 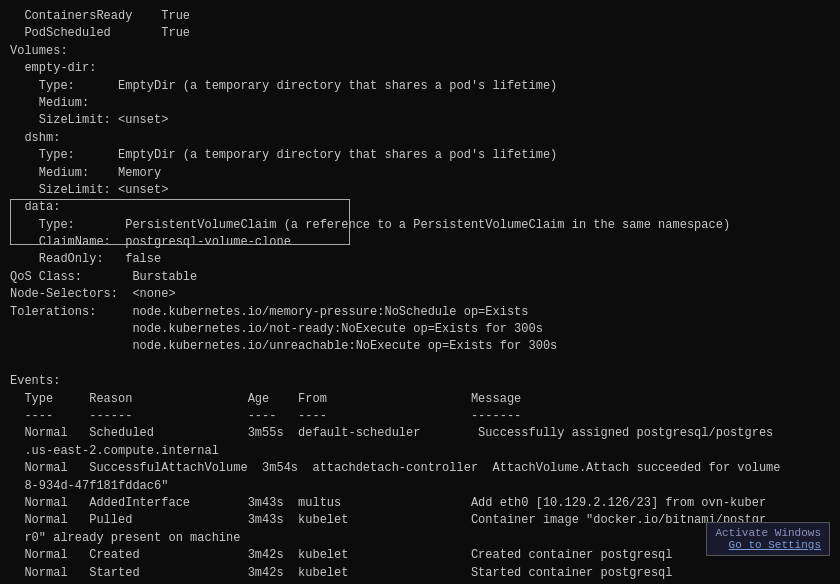 What do you see at coordinates (420, 104) in the screenshot?
I see `line-empty-dir-medium: Medium:` at bounding box center [420, 104].